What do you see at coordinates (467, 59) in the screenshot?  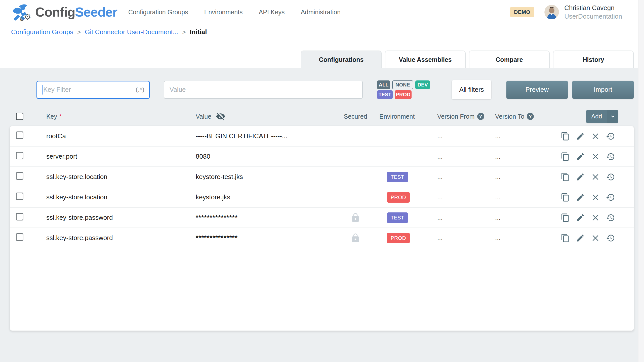 I see `tab-bar: Configurations Value Assemblies Compare …` at bounding box center [467, 59].